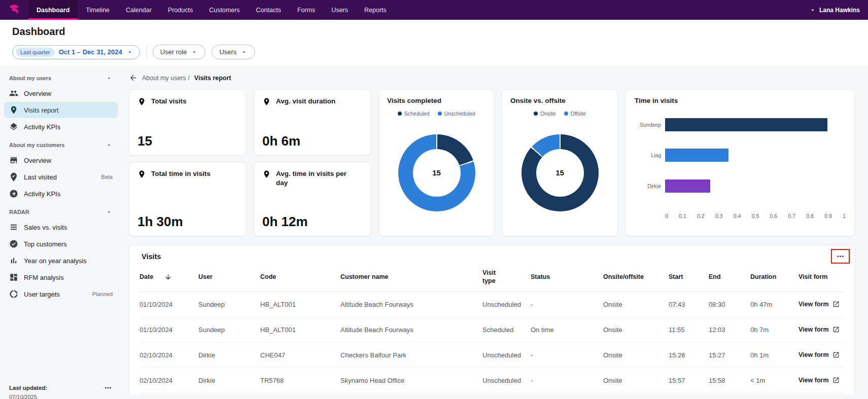 This screenshot has height=399, width=868. Describe the element at coordinates (828, 216) in the screenshot. I see `x-tick: 0.9` at that location.